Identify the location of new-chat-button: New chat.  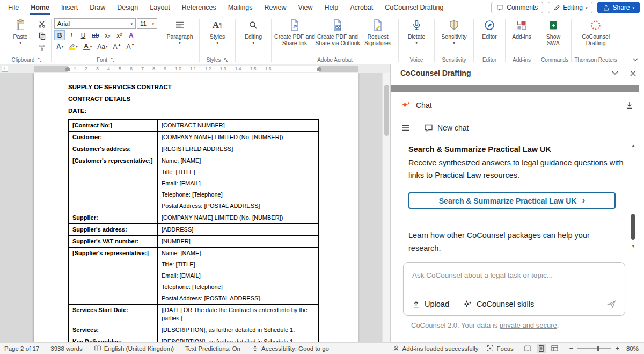
(447, 128).